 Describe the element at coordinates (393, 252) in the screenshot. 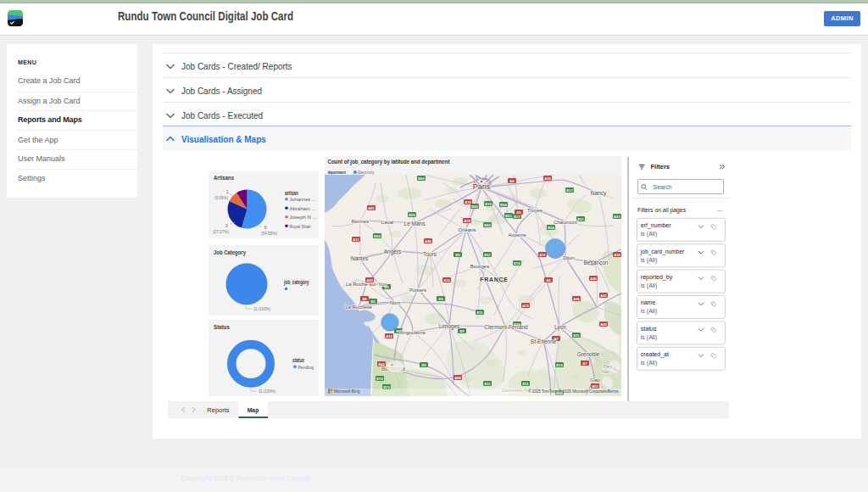

I see `svg-text: Angers` at that location.